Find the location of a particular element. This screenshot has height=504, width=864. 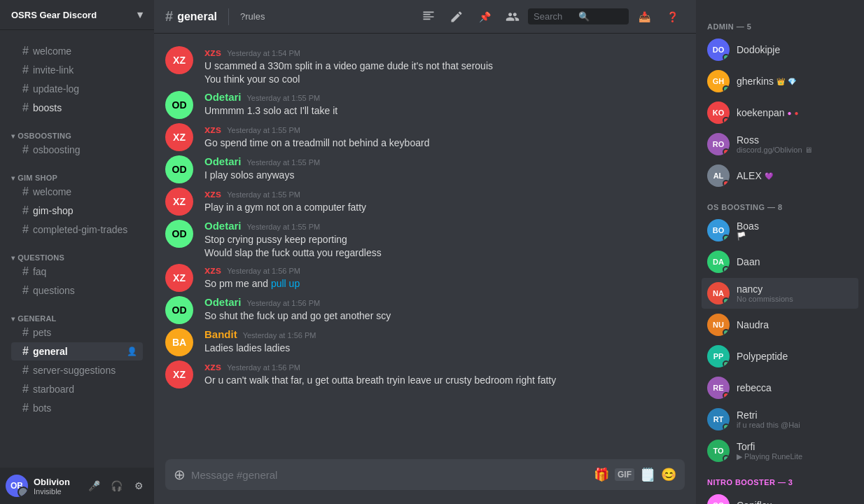

channel-invite-link: # invite-link is located at coordinates (77, 70).